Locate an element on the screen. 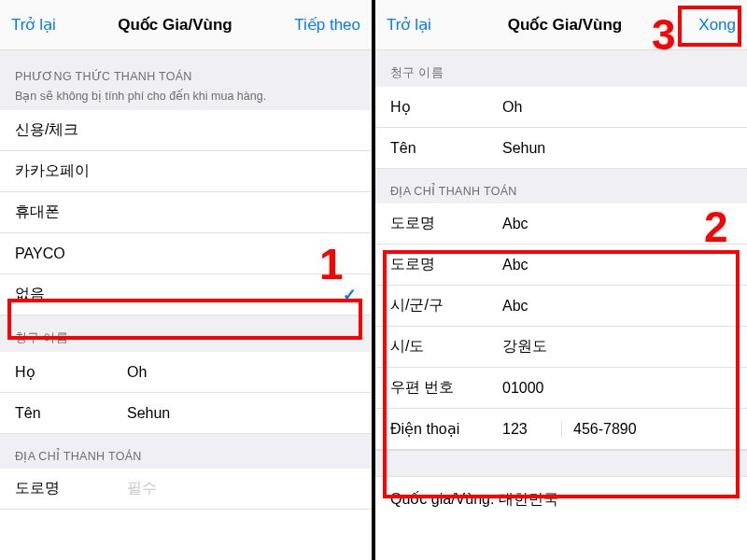 Image resolution: width=747 pixels, height=560 pixels. payment-option: PAYCO is located at coordinates (186, 254).